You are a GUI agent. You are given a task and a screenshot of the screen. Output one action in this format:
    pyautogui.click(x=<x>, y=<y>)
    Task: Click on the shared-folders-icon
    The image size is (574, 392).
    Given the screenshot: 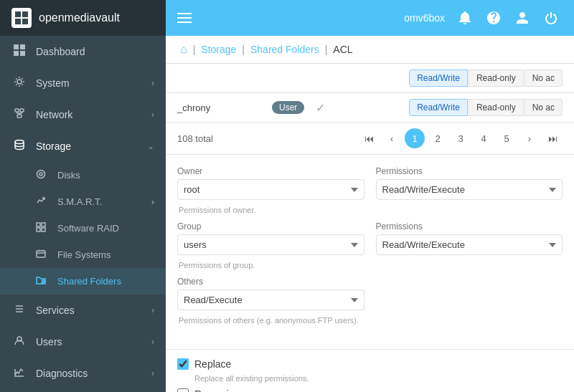 What is the action you would take?
    pyautogui.click(x=43, y=281)
    